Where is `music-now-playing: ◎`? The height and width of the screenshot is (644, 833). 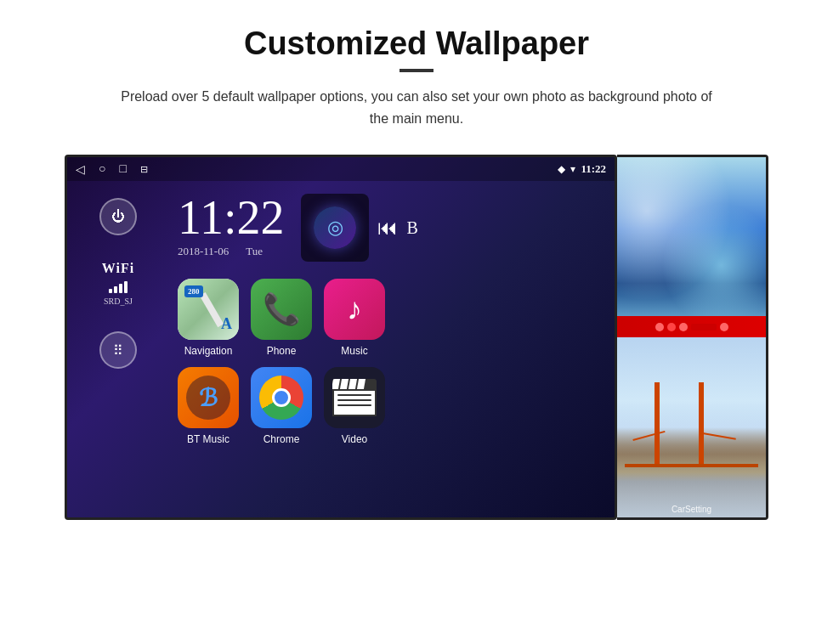
music-now-playing: ◎ is located at coordinates (335, 228).